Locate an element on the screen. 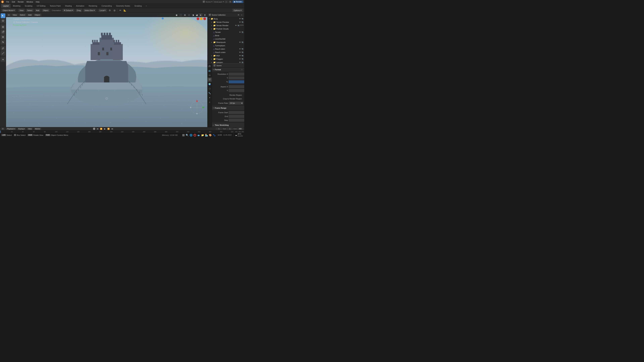  props-particles-icon-btn: ✦ is located at coordinates (210, 98).